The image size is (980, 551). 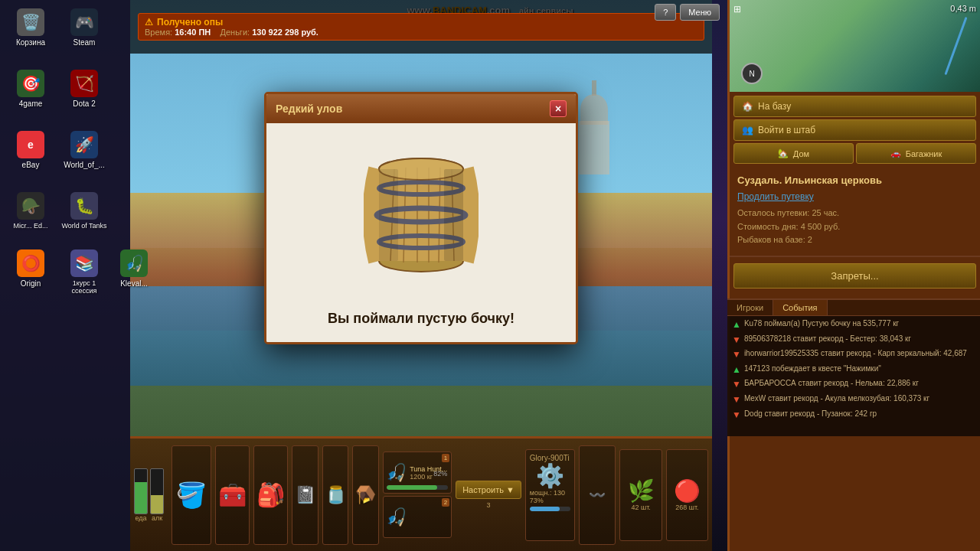 What do you see at coordinates (854, 276) in the screenshot?
I see `zapret-button: Запреты...` at bounding box center [854, 276].